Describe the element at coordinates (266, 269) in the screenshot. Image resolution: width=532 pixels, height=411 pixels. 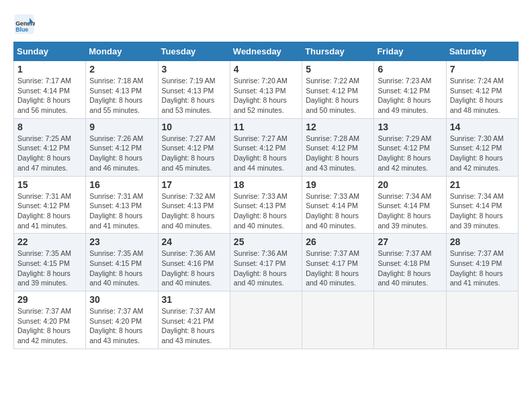
I see `cell-info: Sunrise: 7:36 AM Sunset: 4:17 PM Dayligh…` at that location.